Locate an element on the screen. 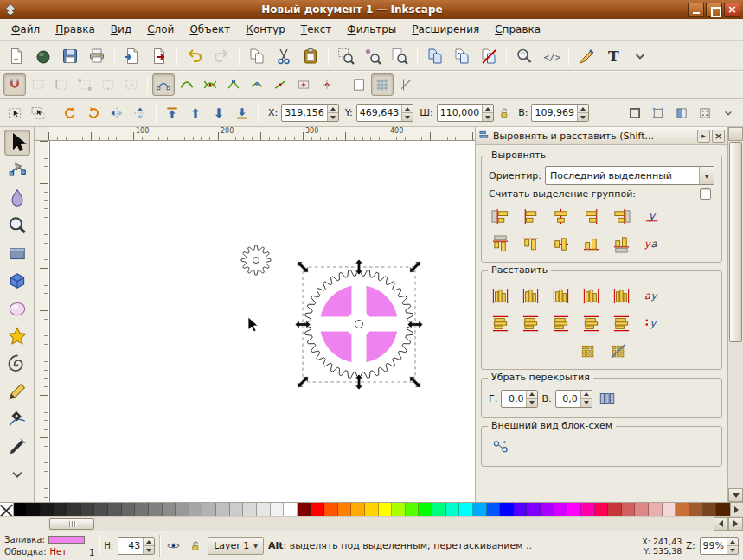  raise-button is located at coordinates (195, 113).